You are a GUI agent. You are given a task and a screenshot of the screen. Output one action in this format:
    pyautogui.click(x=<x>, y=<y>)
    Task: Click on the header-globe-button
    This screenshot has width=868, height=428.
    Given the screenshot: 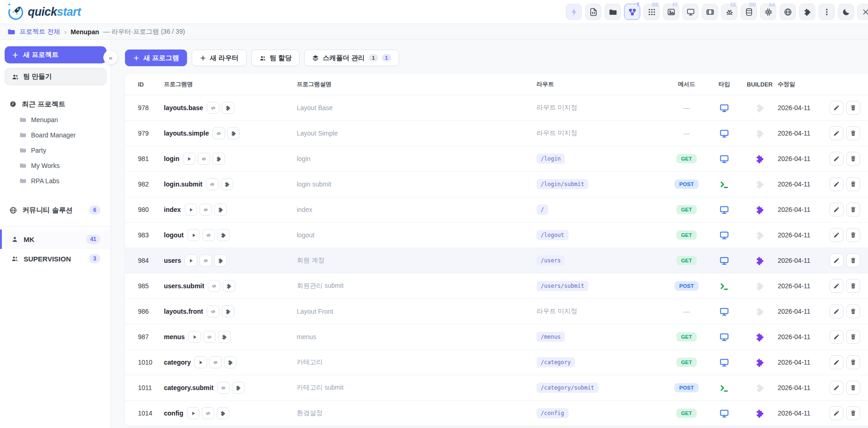 What is the action you would take?
    pyautogui.click(x=788, y=12)
    